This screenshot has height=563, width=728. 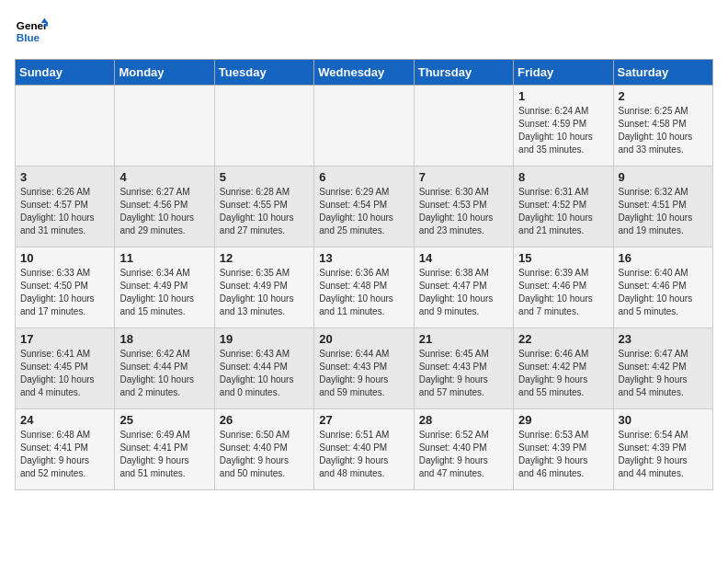 What do you see at coordinates (265, 293) in the screenshot?
I see `day-info: Sunrise: 6:35 AM Sunset: 4:49 PM Dayligh…` at bounding box center [265, 293].